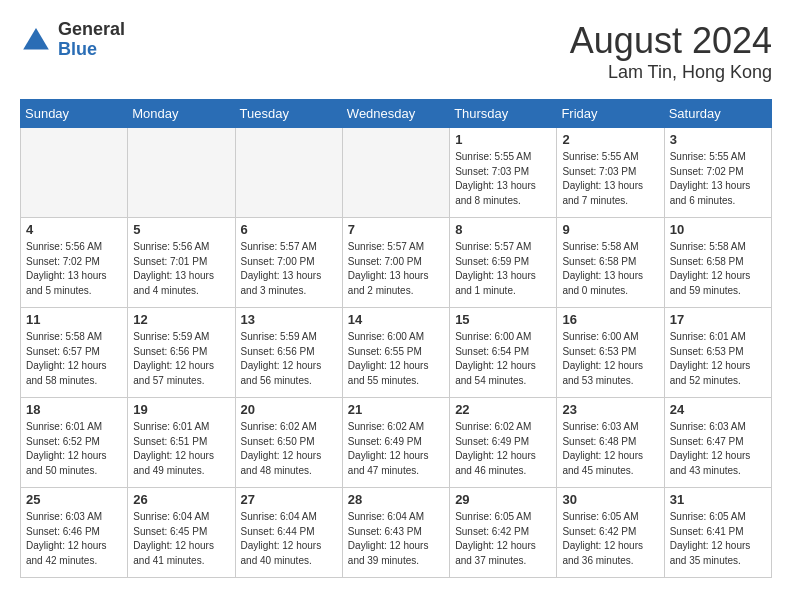 The height and width of the screenshot is (612, 792). What do you see at coordinates (396, 263) in the screenshot?
I see `week-row-1: 4Sunrise: 5:56 AMSunset: 7:02 PMDaylight…` at bounding box center [396, 263].